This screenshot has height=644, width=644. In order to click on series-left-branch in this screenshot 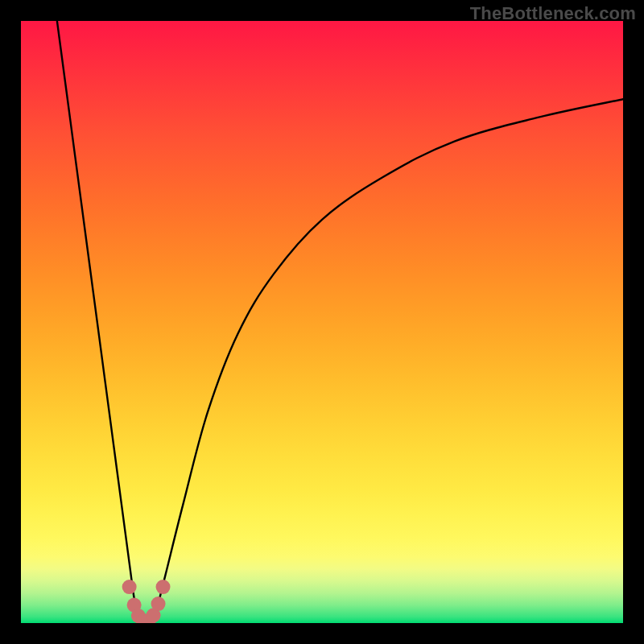, I will do `click(100, 322)`.